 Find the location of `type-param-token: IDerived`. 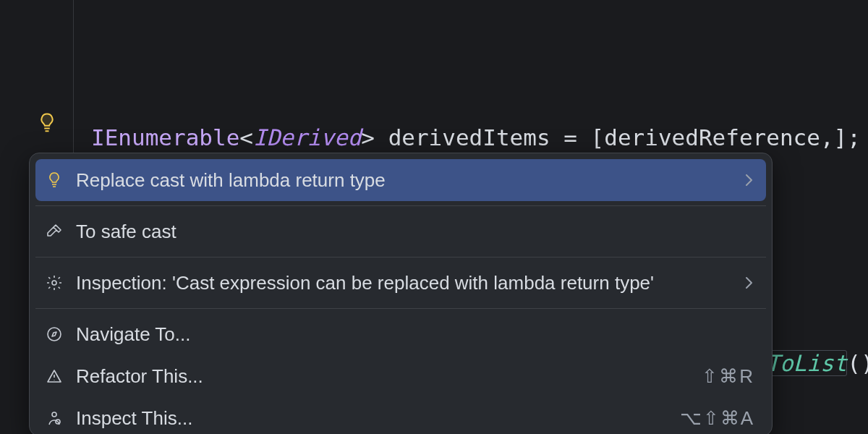

type-param-token: IDerived is located at coordinates (307, 137).